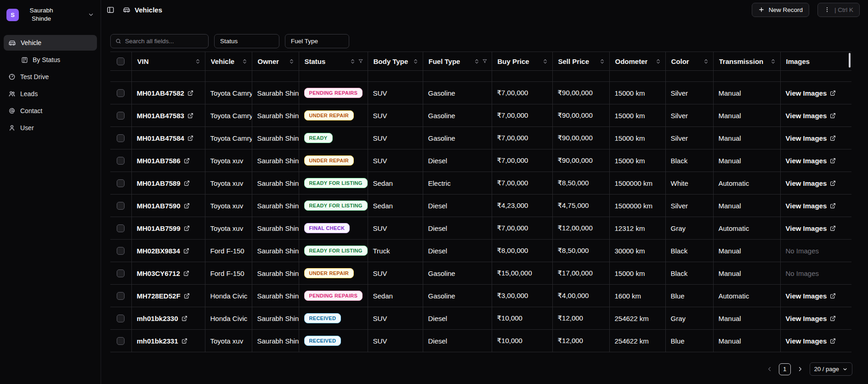  What do you see at coordinates (162, 341) in the screenshot?
I see `vin-link: mh01bk2331` at bounding box center [162, 341].